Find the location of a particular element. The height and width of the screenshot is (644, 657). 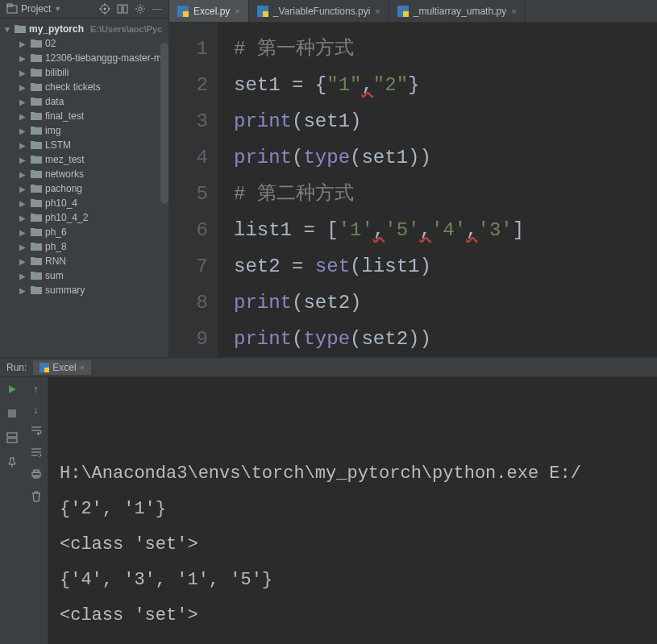

collapse-icon: — is located at coordinates (157, 9).